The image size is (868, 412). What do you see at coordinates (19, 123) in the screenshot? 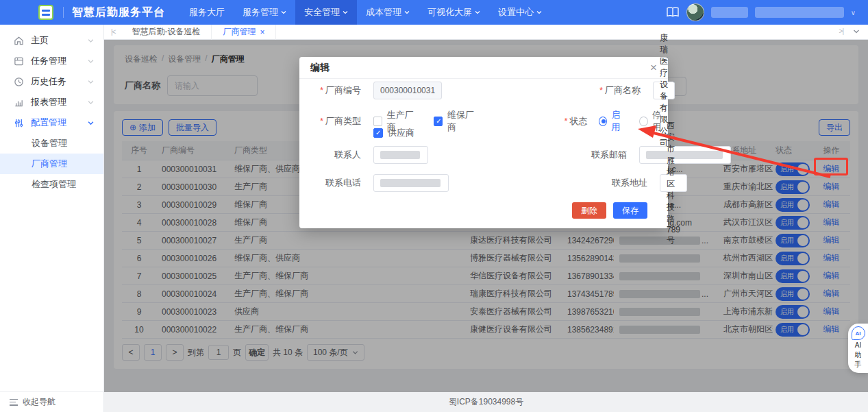
I see `config-icon` at bounding box center [19, 123].